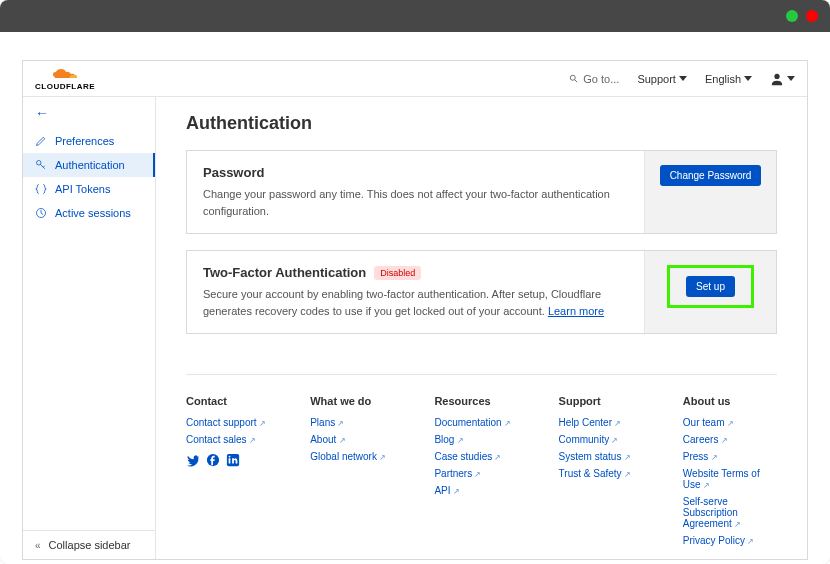  What do you see at coordinates (482, 124) in the screenshot?
I see `page-title: Authentication` at bounding box center [482, 124].